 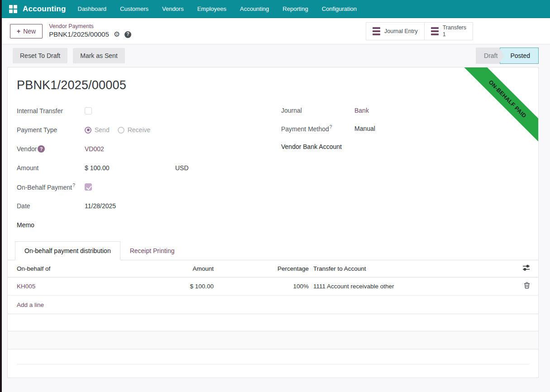 What do you see at coordinates (275, 56) in the screenshot?
I see `form-statusbar: Reset To Draft Mark as Sent Draft Posted` at bounding box center [275, 56].